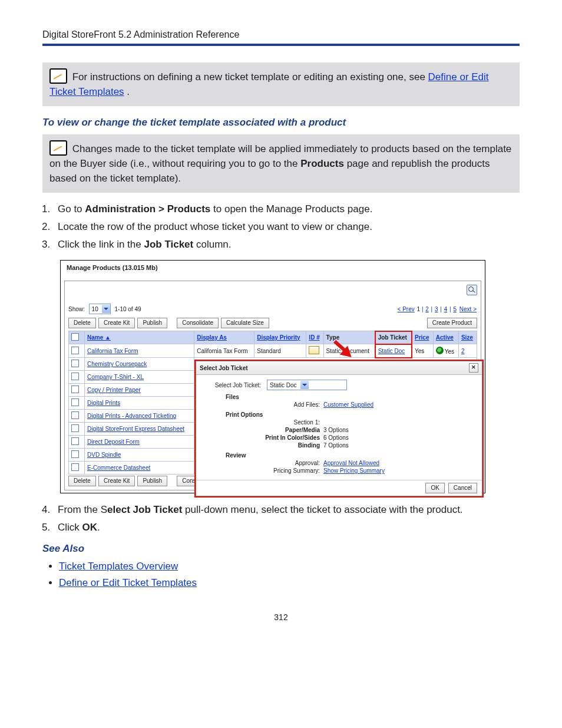 The height and width of the screenshot is (728, 562). What do you see at coordinates (463, 488) in the screenshot?
I see `cancel-button: Cancel` at bounding box center [463, 488].